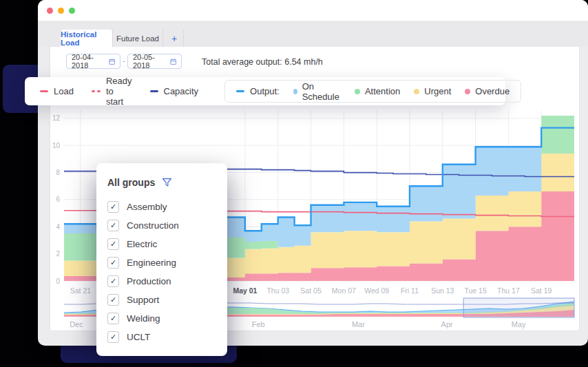 The image size is (588, 367). What do you see at coordinates (167, 244) in the screenshot?
I see `group-row-electric: ✓Electric` at bounding box center [167, 244].